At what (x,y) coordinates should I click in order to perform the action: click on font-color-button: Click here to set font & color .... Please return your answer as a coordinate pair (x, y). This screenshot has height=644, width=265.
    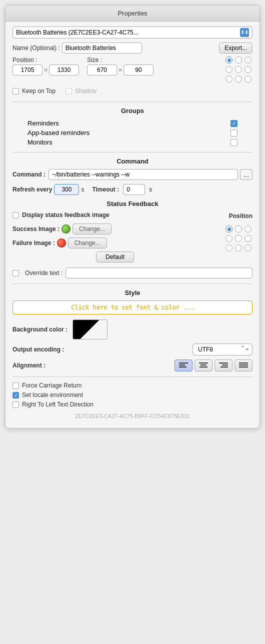
    Looking at the image, I should click on (132, 308).